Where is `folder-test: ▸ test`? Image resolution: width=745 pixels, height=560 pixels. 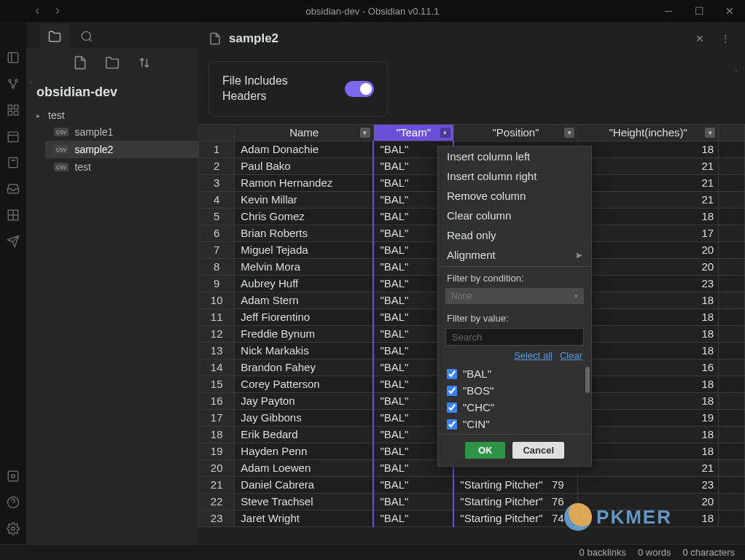 folder-test: ▸ test is located at coordinates (117, 115).